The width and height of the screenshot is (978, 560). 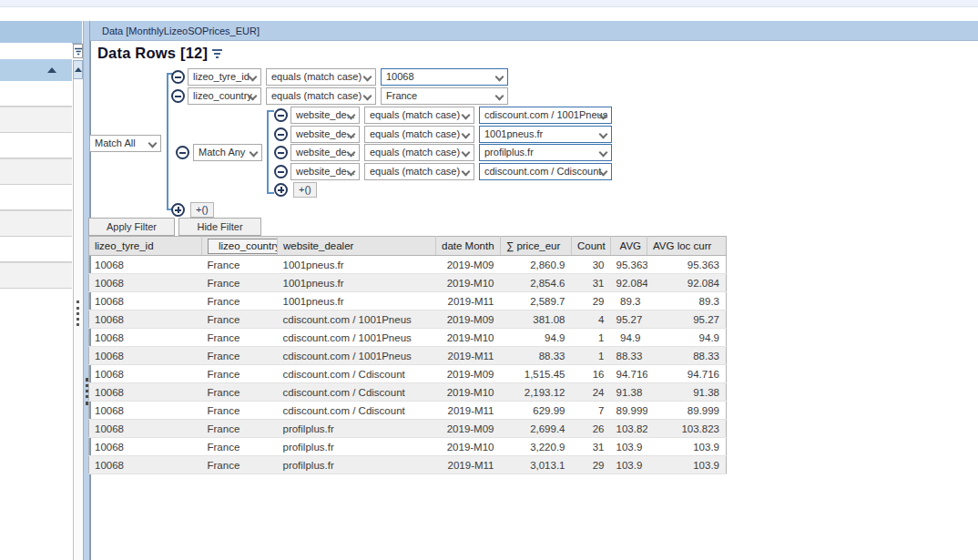 I want to click on table-cell: 1001pneus.fr, so click(x=357, y=301).